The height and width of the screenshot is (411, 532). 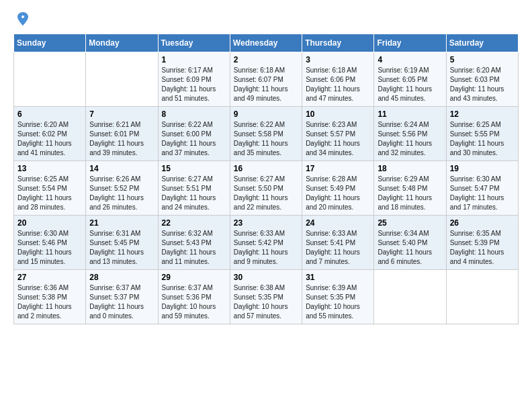 What do you see at coordinates (194, 169) in the screenshot?
I see `day-number: 15` at bounding box center [194, 169].